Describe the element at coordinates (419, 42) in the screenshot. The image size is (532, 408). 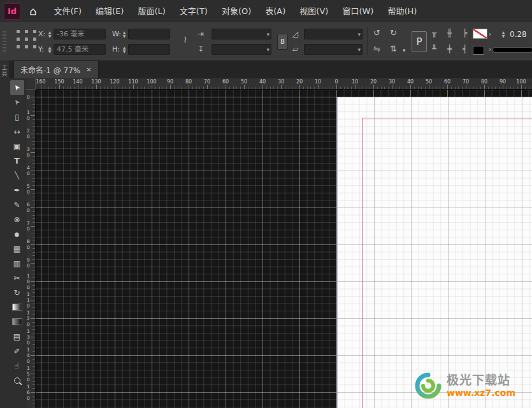
I see `proxy-preview-badge: P` at that location.